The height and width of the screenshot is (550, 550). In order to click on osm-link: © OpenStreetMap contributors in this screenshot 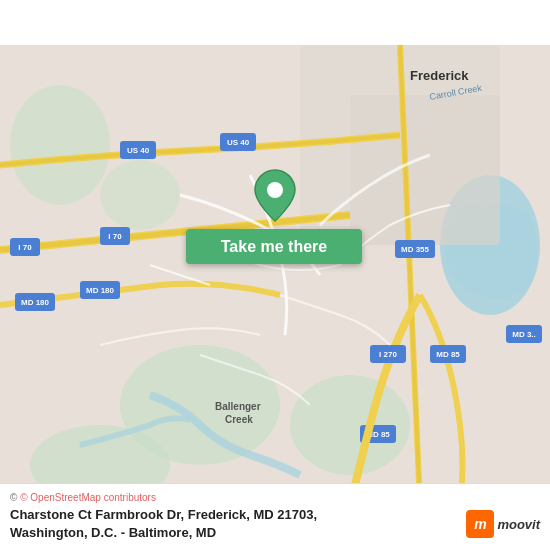, I will do `click(88, 498)`.